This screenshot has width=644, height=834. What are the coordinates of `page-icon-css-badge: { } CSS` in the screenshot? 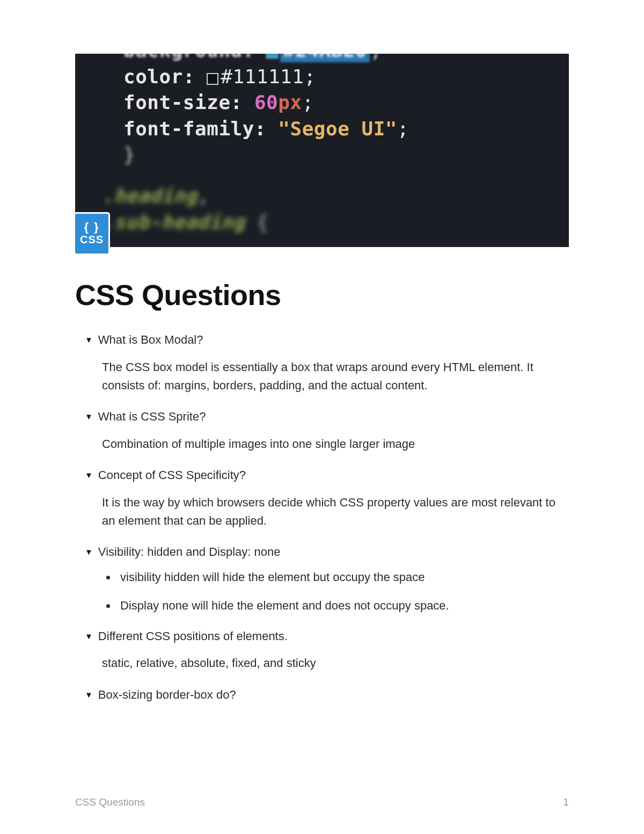 It's located at (92, 234).